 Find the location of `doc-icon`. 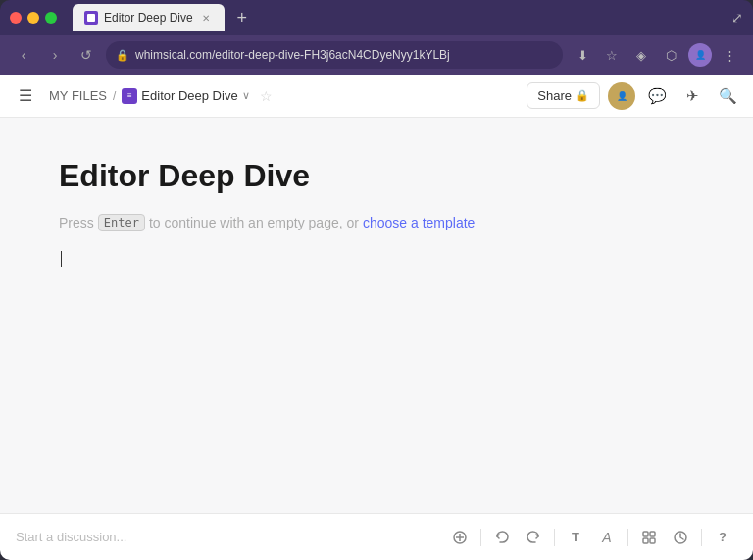

doc-icon is located at coordinates (129, 96).